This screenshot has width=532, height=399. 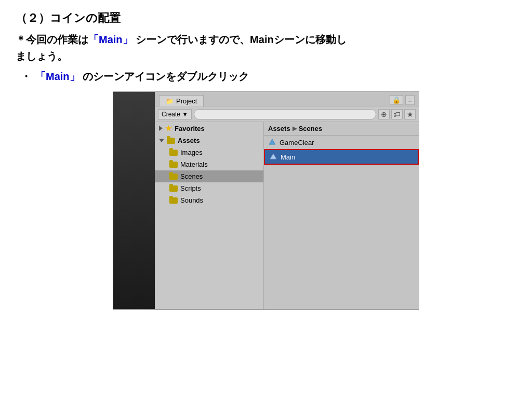 I want to click on tree-item-scenes: Scenes, so click(x=209, y=177).